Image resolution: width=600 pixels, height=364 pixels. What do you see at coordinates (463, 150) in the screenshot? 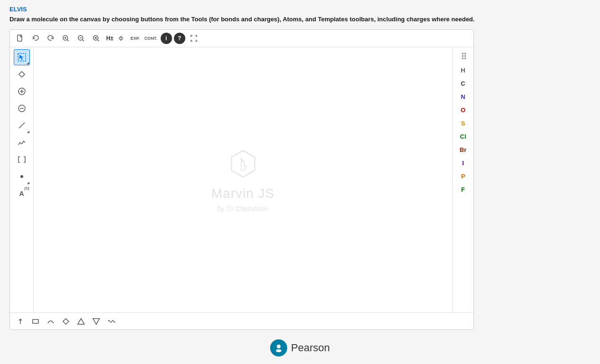
I see `atom-Br-button: Br` at bounding box center [463, 150].